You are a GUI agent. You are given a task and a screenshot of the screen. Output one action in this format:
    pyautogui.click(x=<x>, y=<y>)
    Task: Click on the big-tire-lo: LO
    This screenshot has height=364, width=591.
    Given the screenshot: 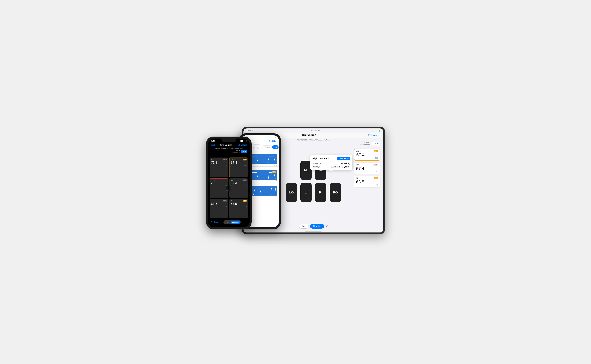 What is the action you would take?
    pyautogui.click(x=291, y=193)
    